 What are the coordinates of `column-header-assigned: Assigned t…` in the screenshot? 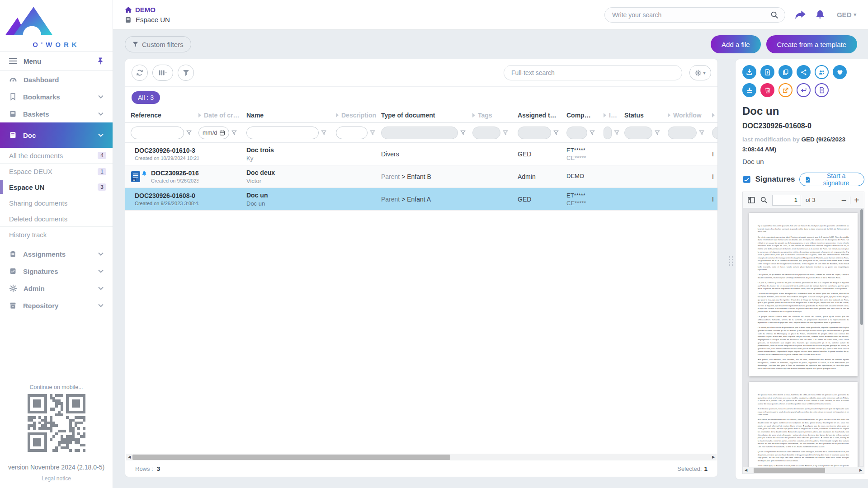 It's located at (542, 115).